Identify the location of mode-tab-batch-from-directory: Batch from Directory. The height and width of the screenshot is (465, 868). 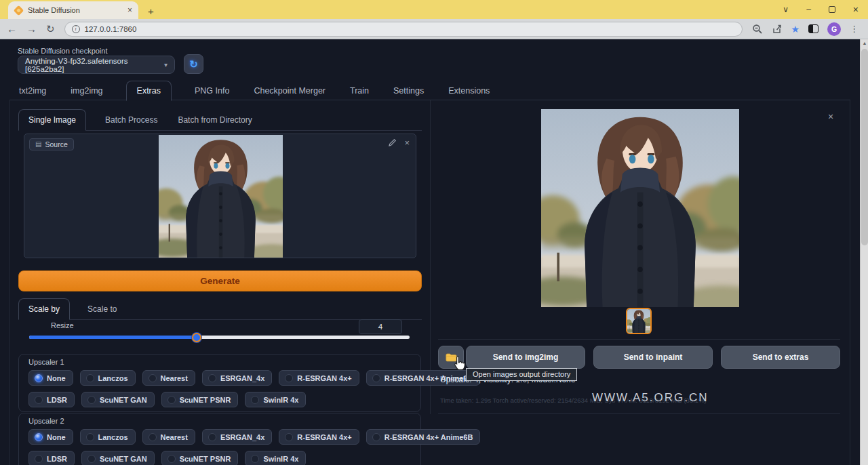
(214, 120).